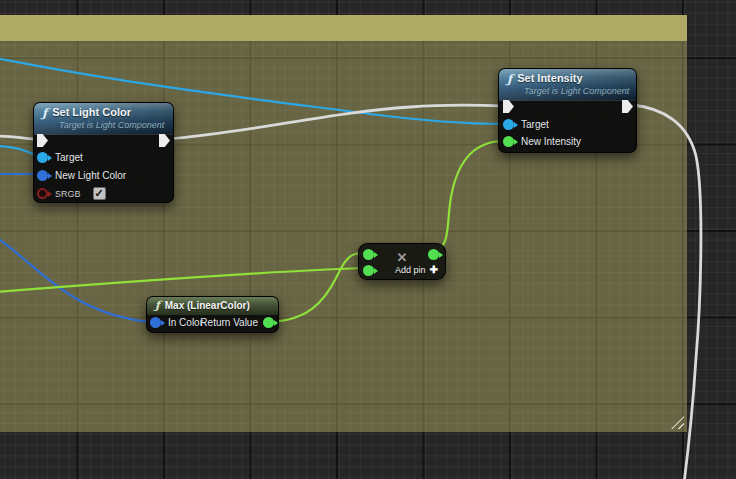 Image resolution: width=736 pixels, height=479 pixels. Describe the element at coordinates (416, 270) in the screenshot. I see `add-pin-button: Add pin ✚` at that location.